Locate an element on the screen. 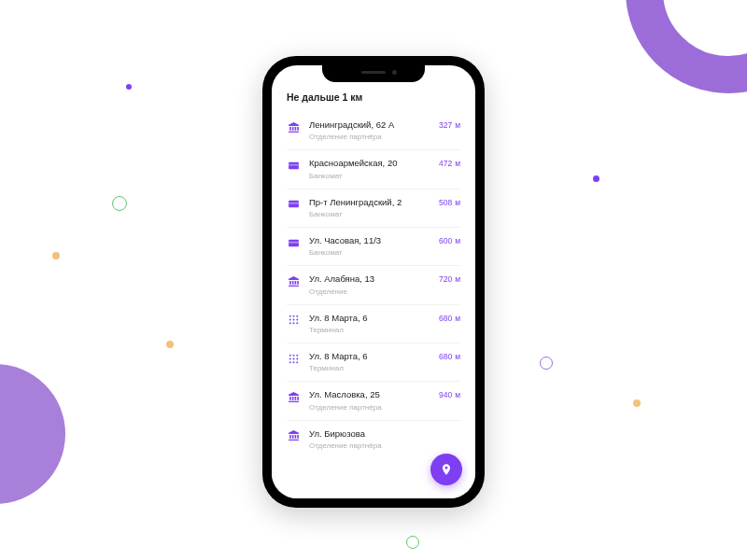  location-info: Ул. БирюзоваОтделение партнёра is located at coordinates (380, 439).